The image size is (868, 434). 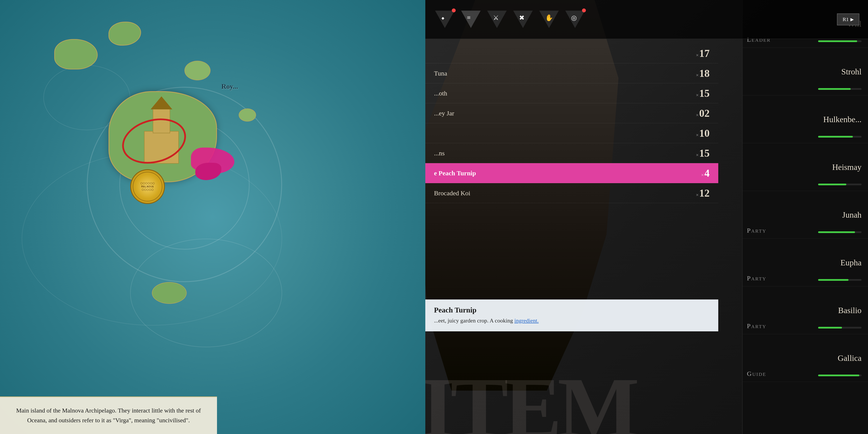 What do you see at coordinates (572, 310) in the screenshot?
I see `selected-item-name: Peach Turnip` at bounding box center [572, 310].